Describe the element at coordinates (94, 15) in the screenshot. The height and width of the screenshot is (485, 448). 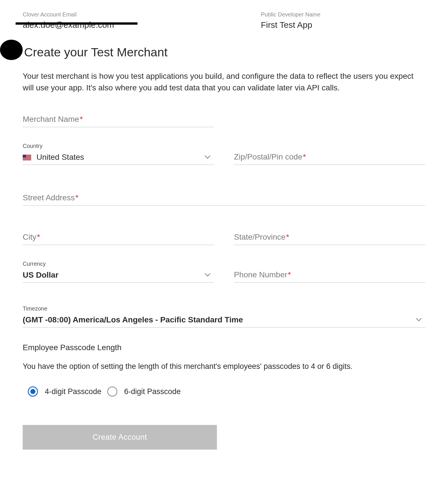
I see `email-label: Clover Account Email` at that location.